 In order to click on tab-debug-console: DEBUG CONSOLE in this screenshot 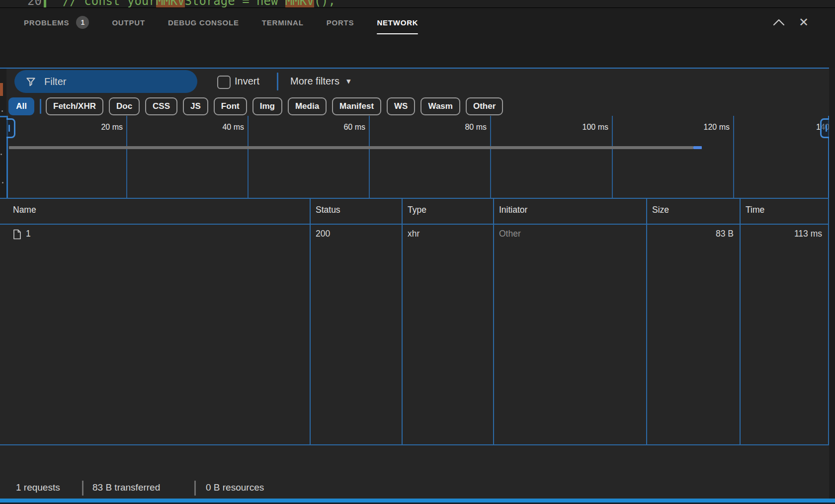, I will do `click(204, 22)`.